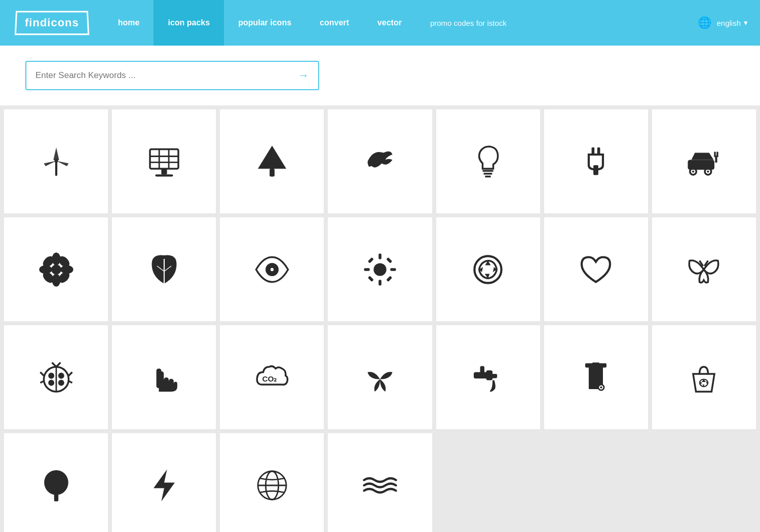 The width and height of the screenshot is (760, 532). Describe the element at coordinates (52, 23) in the screenshot. I see `logo: findicons` at that location.